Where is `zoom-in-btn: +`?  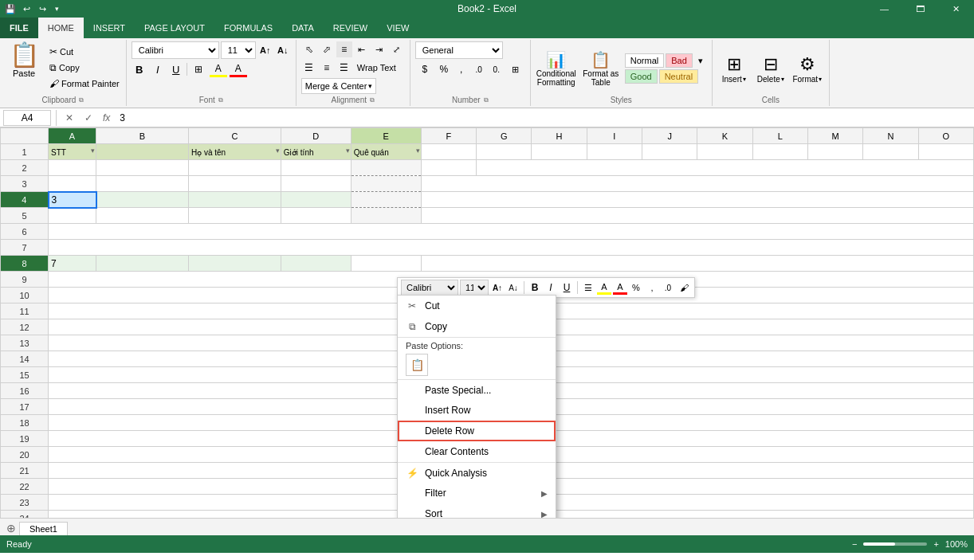
zoom-in-btn: + is located at coordinates (936, 544).